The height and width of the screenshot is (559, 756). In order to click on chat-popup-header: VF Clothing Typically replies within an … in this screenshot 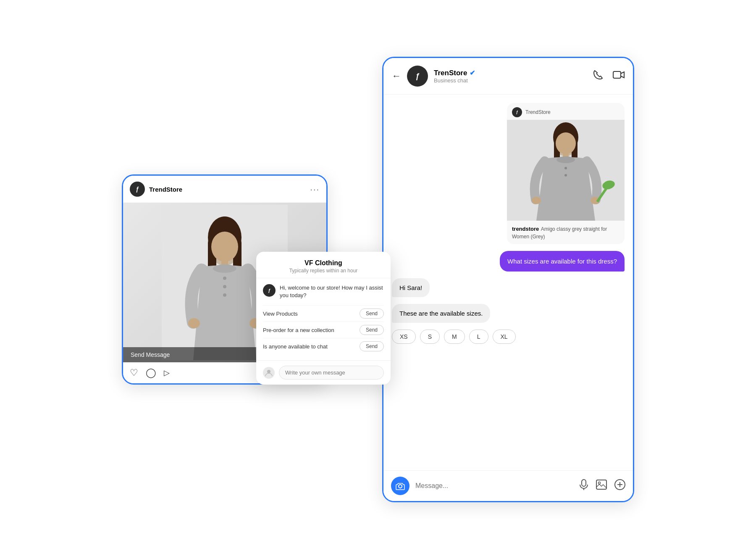, I will do `click(323, 265)`.